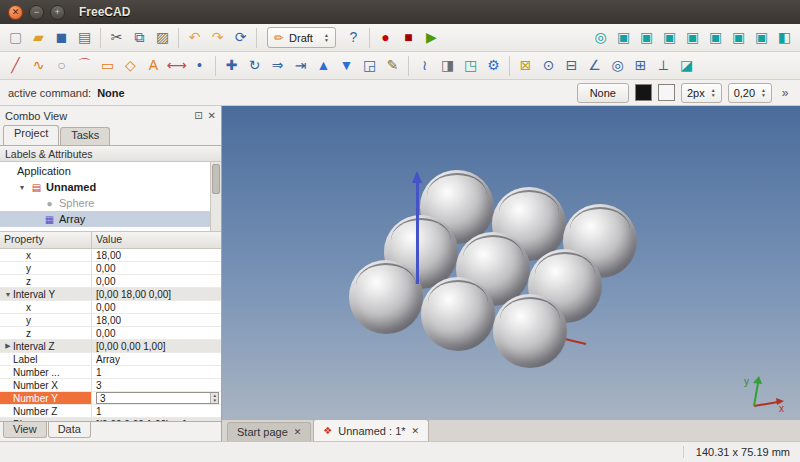  Describe the element at coordinates (110, 386) in the screenshot. I see `property-row-number-x: Number X3` at that location.